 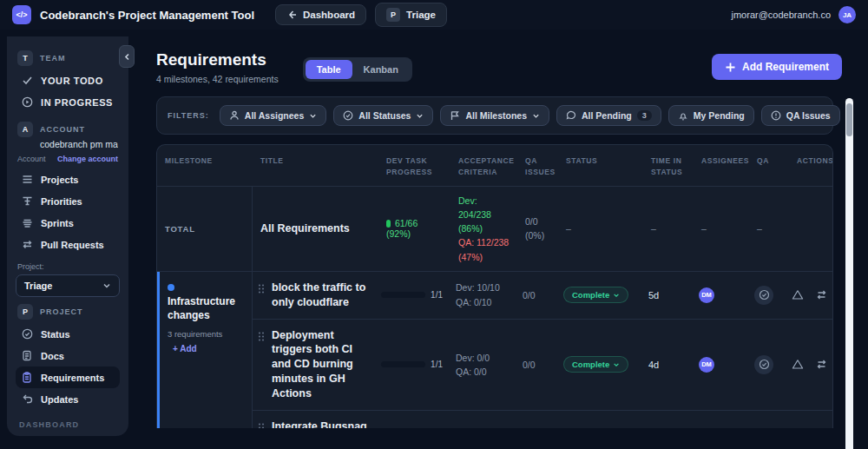 I want to click on scrollbar-thumb, so click(x=849, y=120).